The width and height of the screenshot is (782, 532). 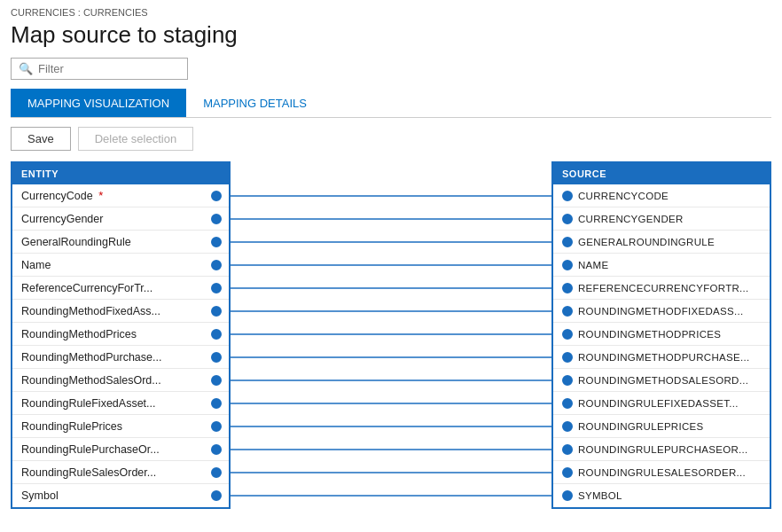 I want to click on entity-row-label: Symbol, so click(x=113, y=496).